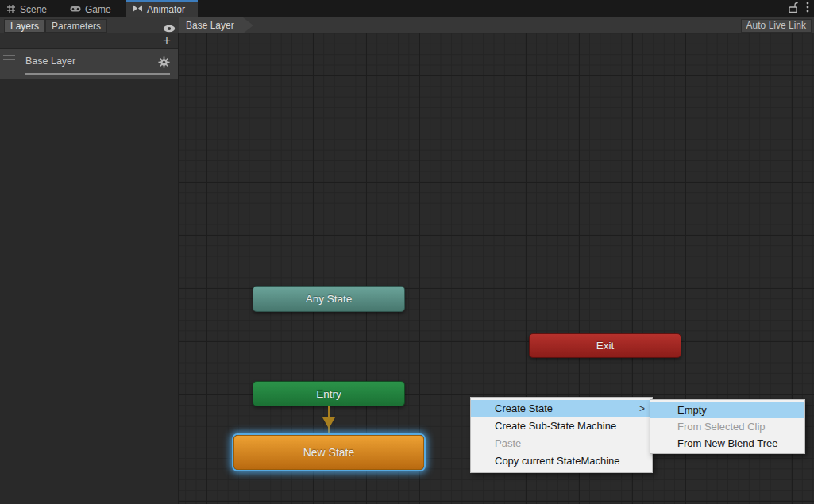  Describe the element at coordinates (166, 10) in the screenshot. I see `tab-label: Animator` at that location.